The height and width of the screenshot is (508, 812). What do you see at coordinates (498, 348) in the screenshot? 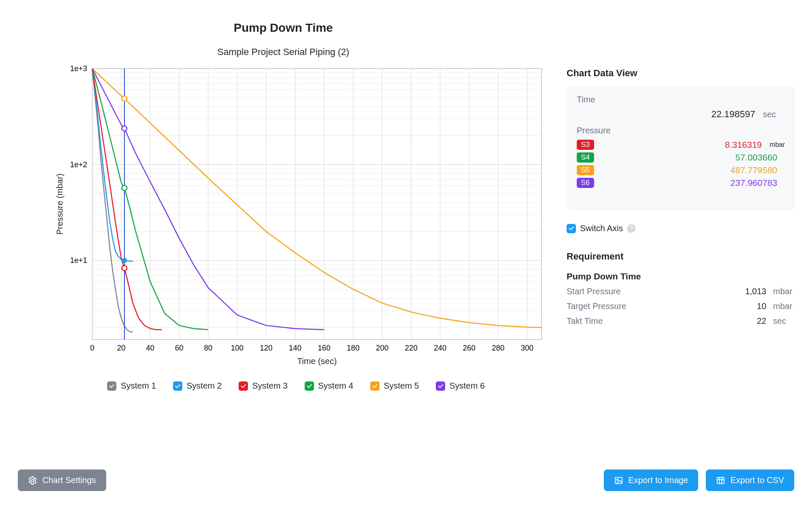
I see `svg-text: 280` at bounding box center [498, 348].